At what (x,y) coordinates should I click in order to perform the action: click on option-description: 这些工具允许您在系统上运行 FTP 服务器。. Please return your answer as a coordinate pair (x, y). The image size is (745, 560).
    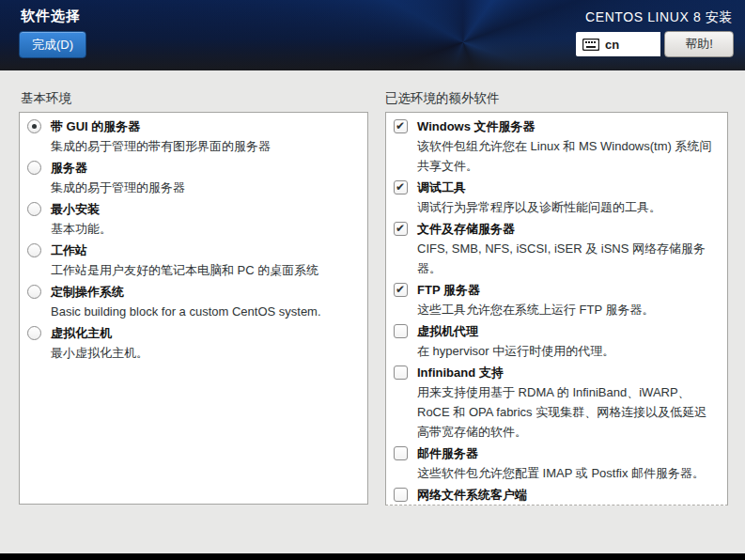
    Looking at the image, I should click on (568, 310).